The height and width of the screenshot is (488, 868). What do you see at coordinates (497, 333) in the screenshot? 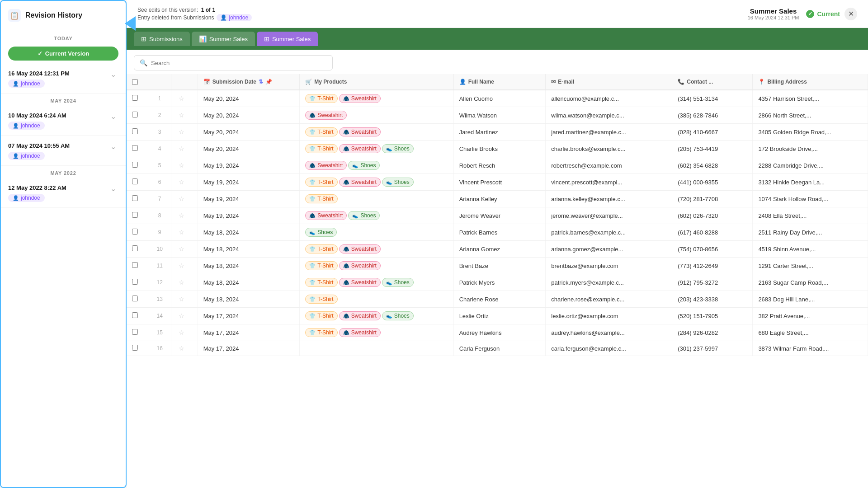
I see `table-row: 15☆May 17, 2024👕T-Shirt🧥SweatshirtAudrey…` at bounding box center [497, 333].